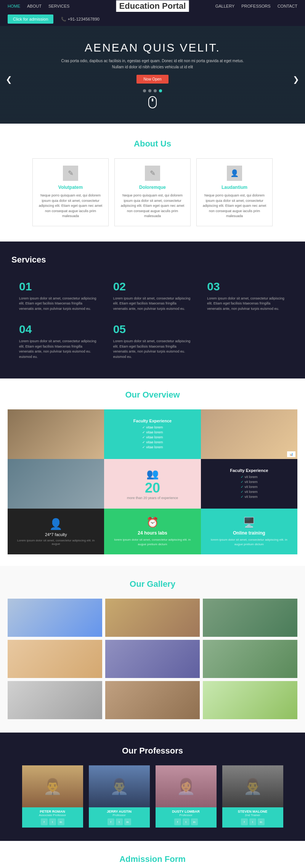 The image size is (305, 868). I want to click on service-num-4: 04, so click(59, 329).